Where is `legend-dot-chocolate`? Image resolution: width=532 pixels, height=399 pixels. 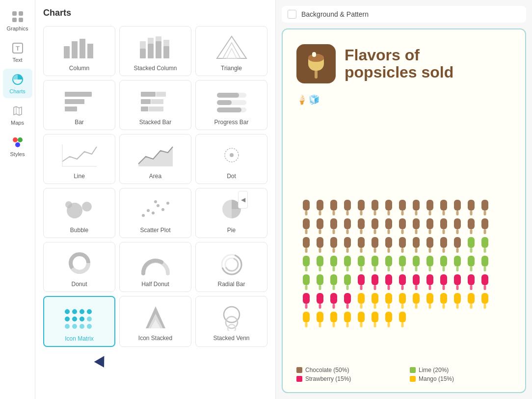 legend-dot-chocolate is located at coordinates (299, 370).